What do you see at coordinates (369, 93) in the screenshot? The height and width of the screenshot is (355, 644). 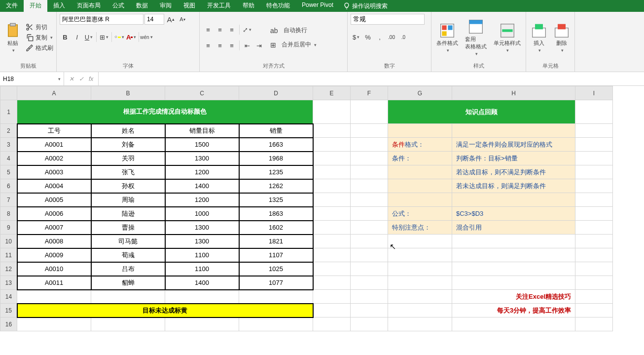 I see `col-header: F` at bounding box center [369, 93].